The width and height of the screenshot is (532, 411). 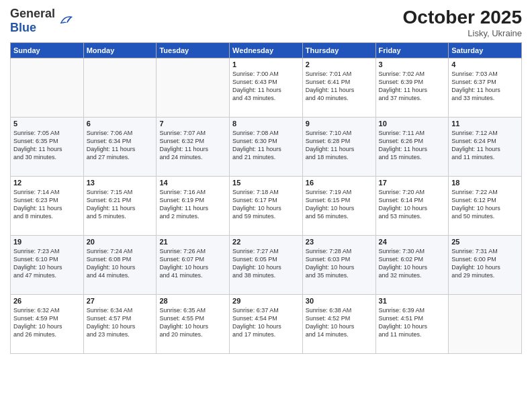 What do you see at coordinates (120, 206) in the screenshot?
I see `calendar-cell: 13Sunrise: 7:15 AM Sunset: 6:21 PM Dayli…` at bounding box center [120, 206].